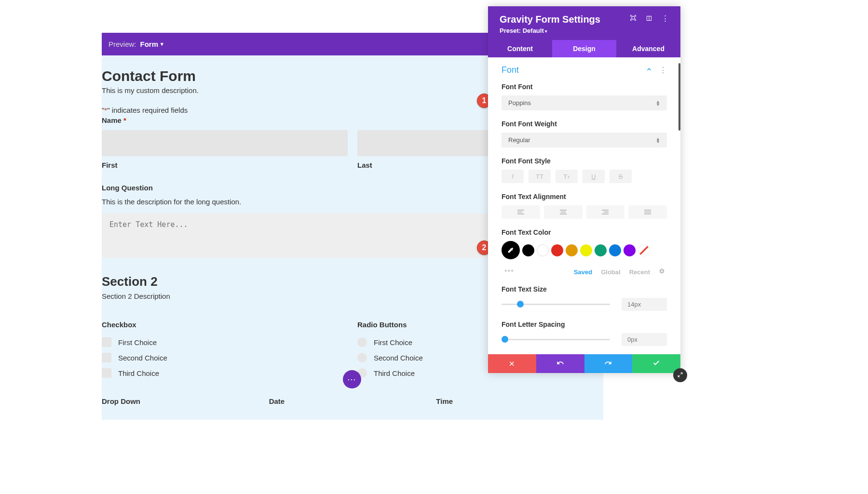 The width and height of the screenshot is (868, 494). Describe the element at coordinates (225, 358) in the screenshot. I see `checkbox-item: Second Choice` at that location.